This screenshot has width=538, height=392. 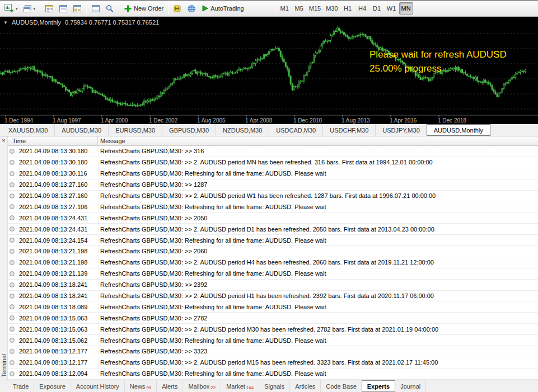 What do you see at coordinates (459, 130) in the screenshot?
I see `chart-tab-audusd-monthly: AUDUSD,Monthly` at bounding box center [459, 130].